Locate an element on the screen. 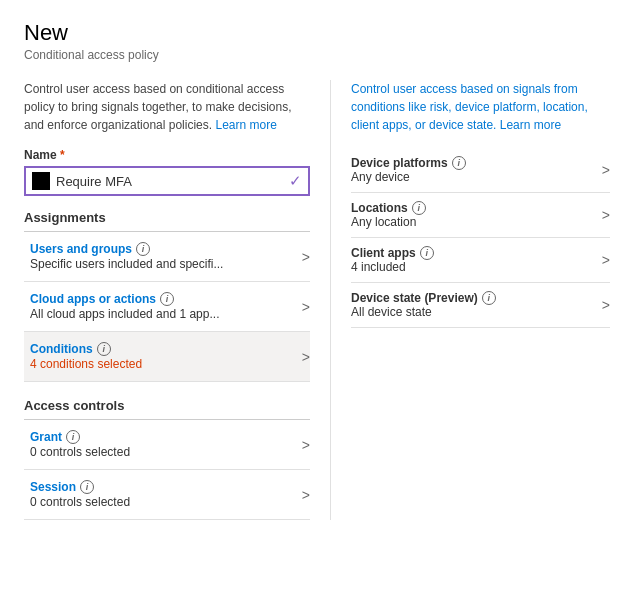  access-controls-section: Access controls Grant i 0 controls selec… is located at coordinates (167, 459).